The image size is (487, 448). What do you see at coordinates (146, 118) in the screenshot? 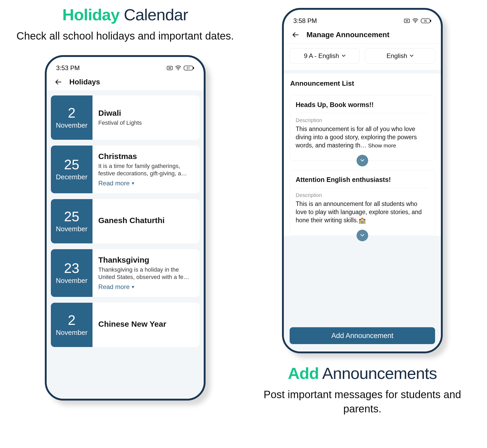
I see `holiday-body: DiwaliFestival of Lights` at bounding box center [146, 118].